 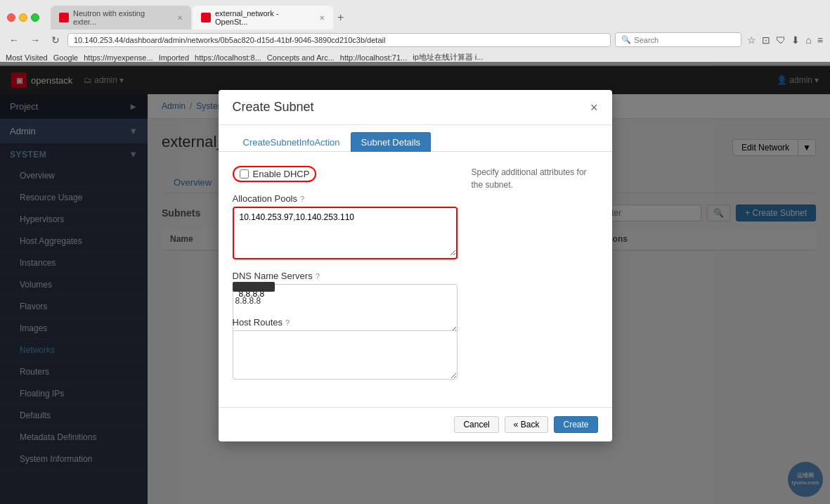 What do you see at coordinates (391, 142) in the screenshot?
I see `modal-tab-subnet-details: Subnet Details` at bounding box center [391, 142].